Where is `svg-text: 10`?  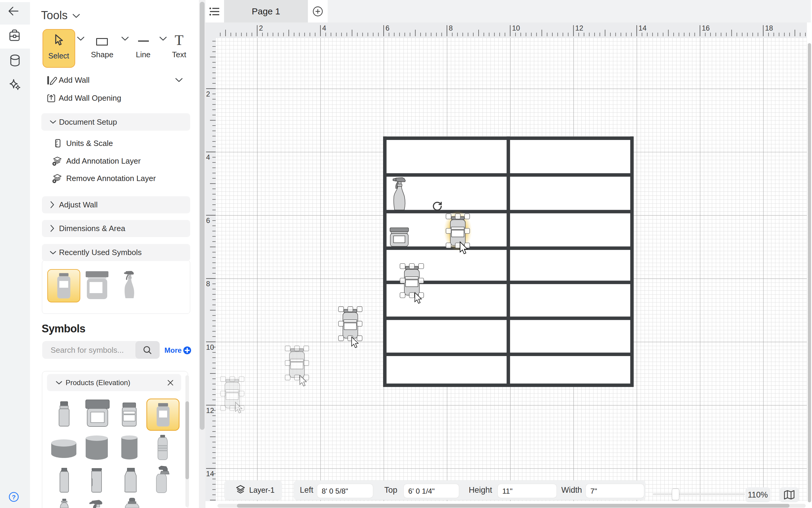 svg-text: 10 is located at coordinates (516, 28).